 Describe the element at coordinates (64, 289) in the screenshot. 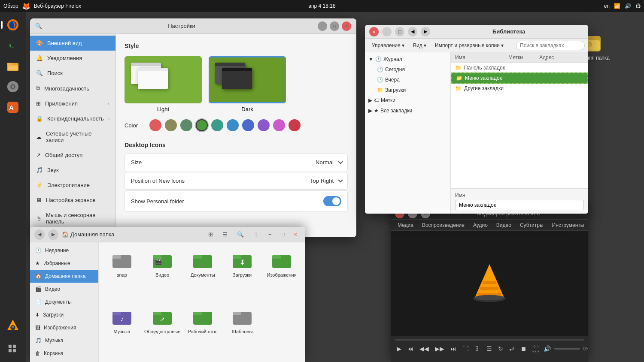

I see `sidebar-video: 🎬 Видео` at that location.